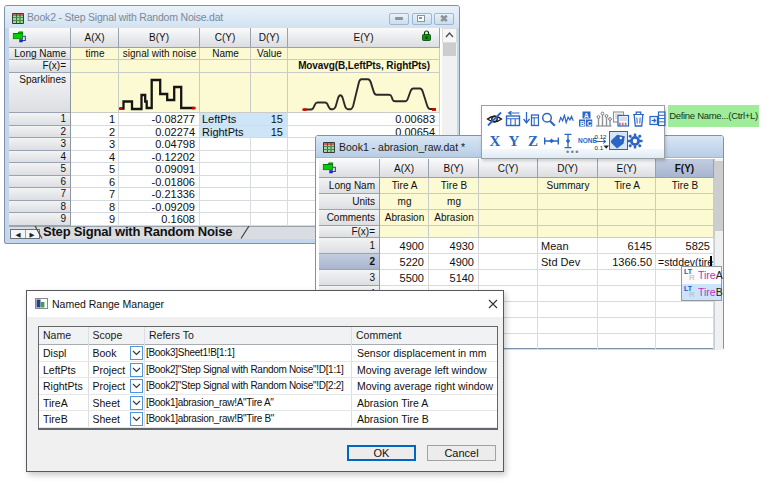 The height and width of the screenshot is (483, 770). I want to click on svg-text: C, so click(590, 124).